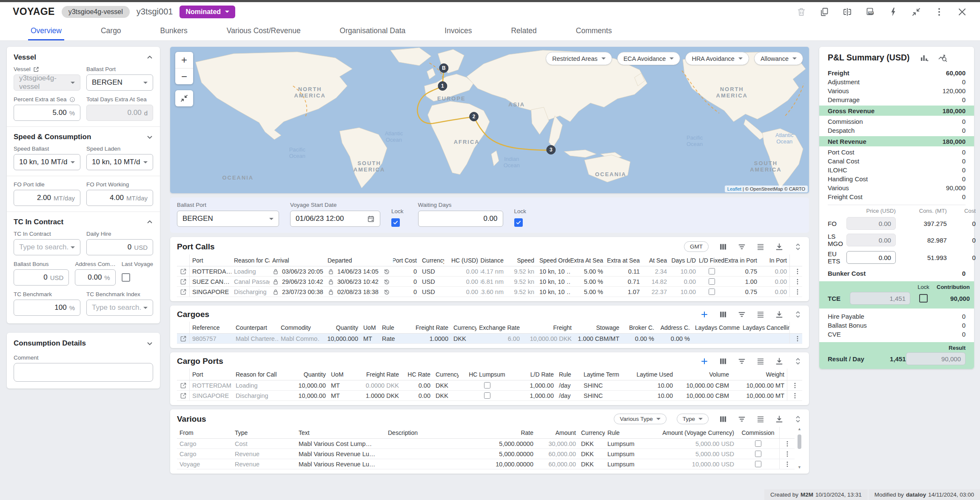  I want to click on tce-input: 1,451, so click(880, 298).